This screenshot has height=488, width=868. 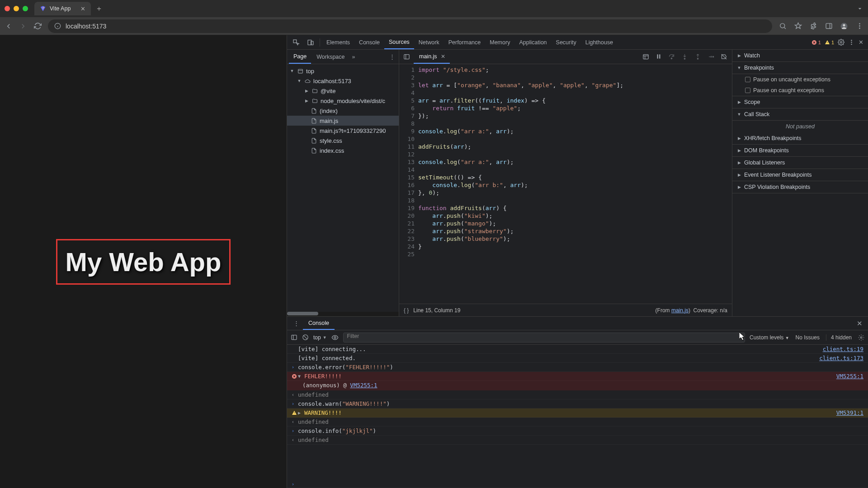 I want to click on breakpoints-section: ▼Breakpoints, so click(x=800, y=68).